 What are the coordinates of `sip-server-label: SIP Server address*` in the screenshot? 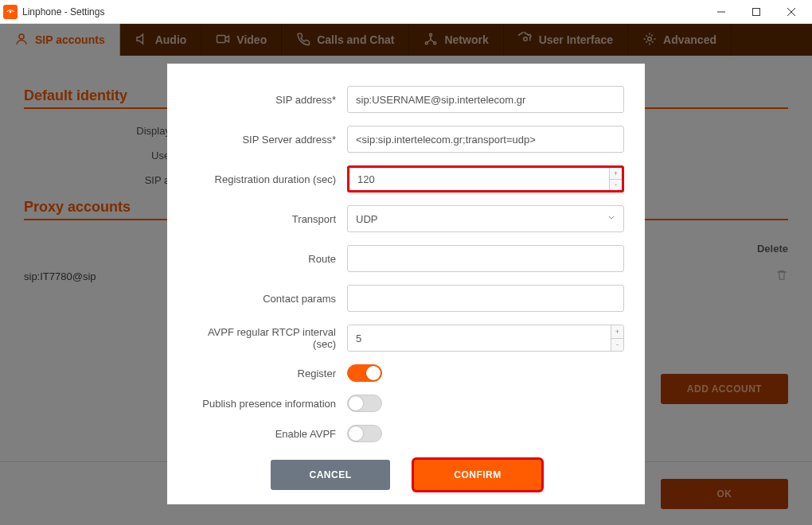 It's located at (267, 140).